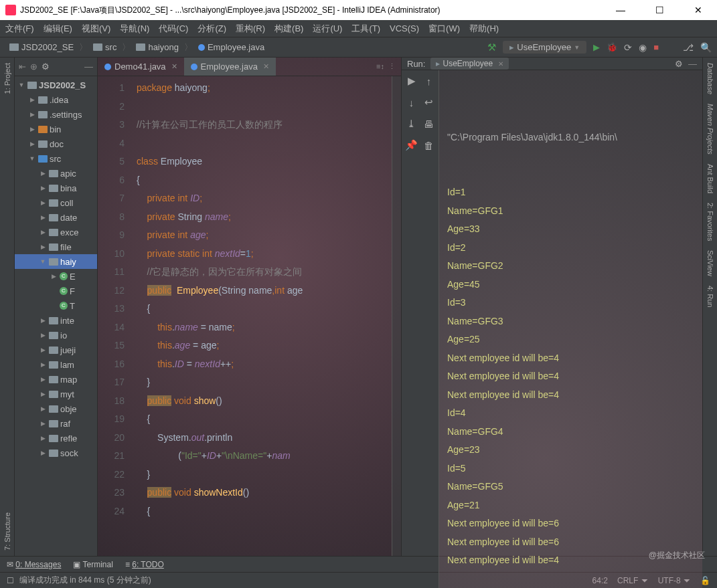  Describe the element at coordinates (56, 423) in the screenshot. I see `tree-row: ▶raf` at that location.